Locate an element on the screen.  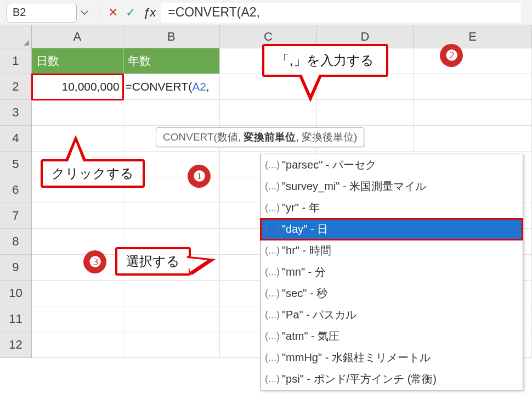
cell-a3 is located at coordinates (78, 113).